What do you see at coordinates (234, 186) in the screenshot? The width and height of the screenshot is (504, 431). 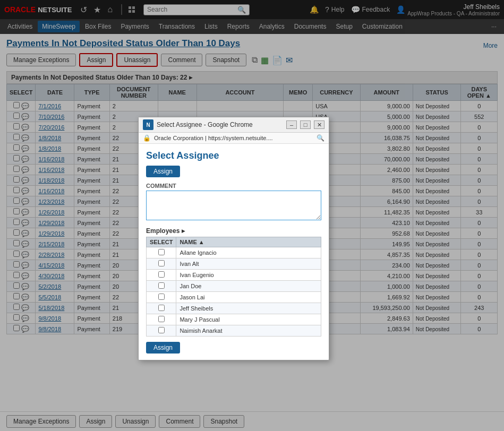 I see `modal-comment-label: COMMENT` at bounding box center [234, 186].